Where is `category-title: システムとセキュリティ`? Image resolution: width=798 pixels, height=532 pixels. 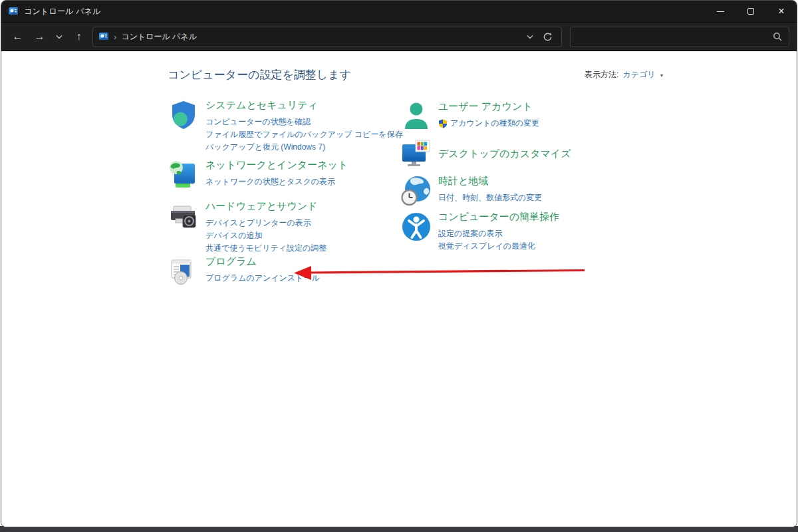 category-title: システムとセキュリティ is located at coordinates (305, 105).